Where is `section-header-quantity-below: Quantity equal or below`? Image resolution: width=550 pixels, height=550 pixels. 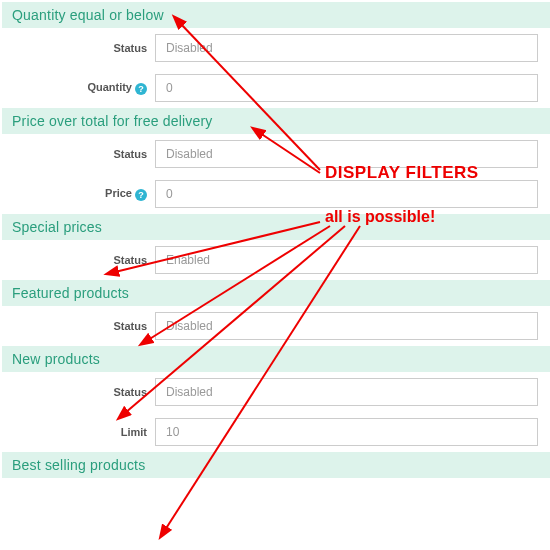
section-header-quantity-below: Quantity equal or below is located at coordinates (276, 15).